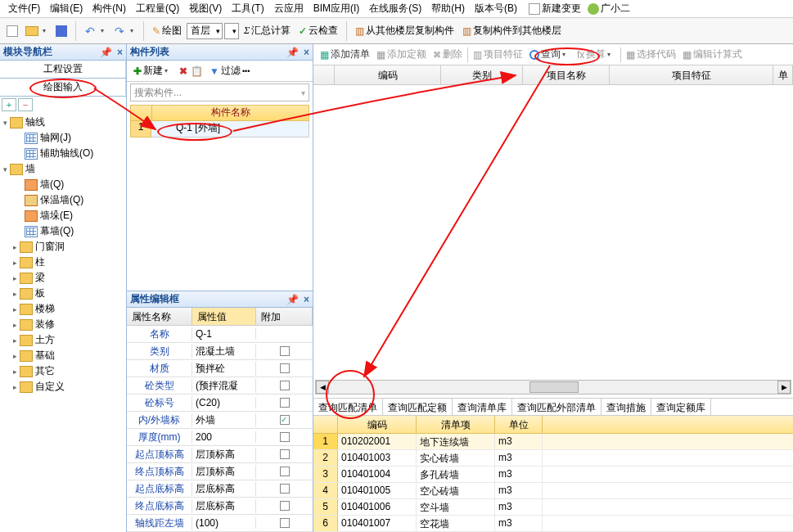  I want to click on add-quota-button: ▦添加定额, so click(401, 54).